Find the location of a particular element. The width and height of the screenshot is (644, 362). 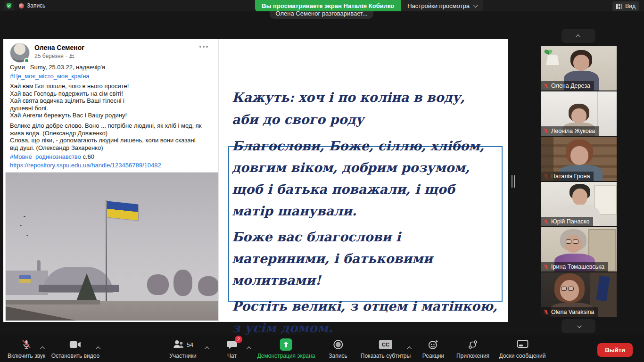

participant-name: Ірина Томашевська is located at coordinates (578, 267).